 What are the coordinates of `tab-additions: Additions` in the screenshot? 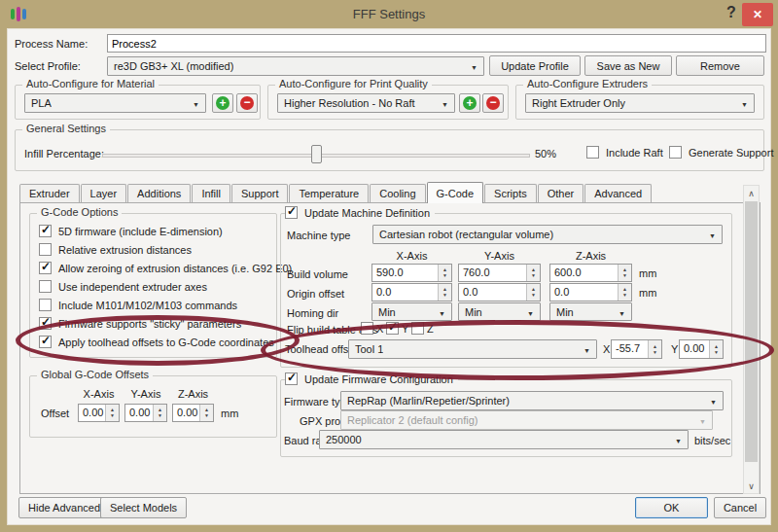 It's located at (159, 193).